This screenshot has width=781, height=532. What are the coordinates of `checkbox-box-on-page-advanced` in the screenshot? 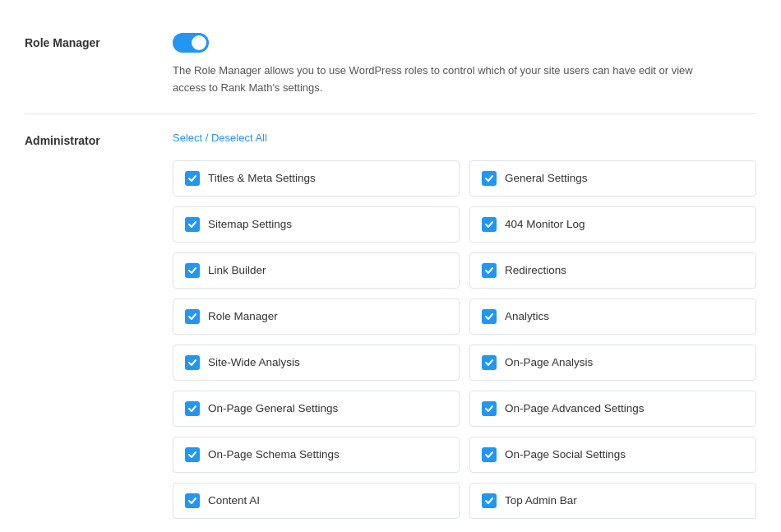 It's located at (489, 409).